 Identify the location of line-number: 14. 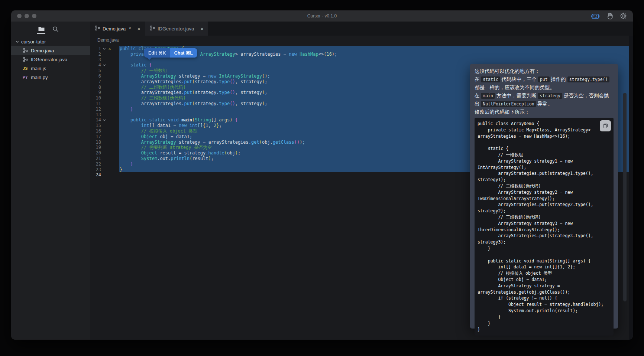
(96, 120).